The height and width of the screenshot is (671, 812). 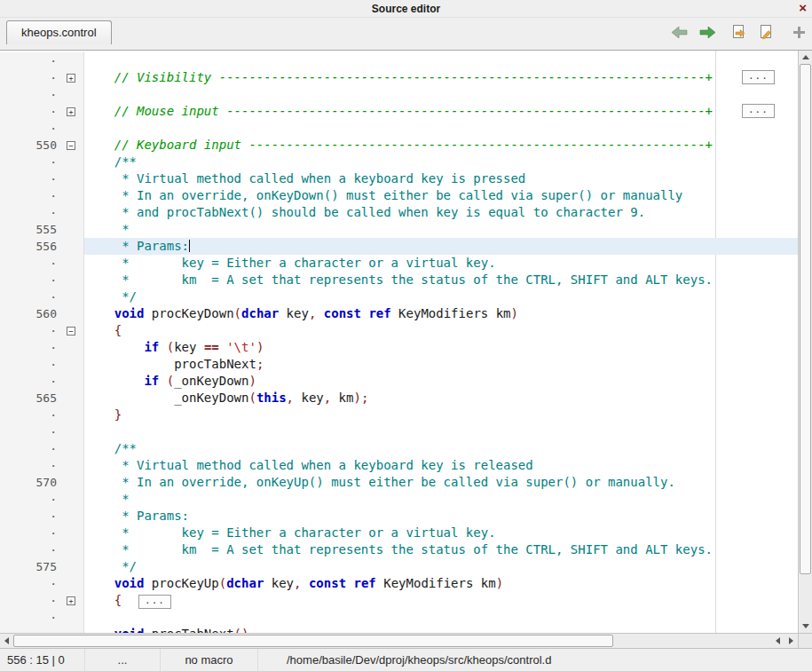 What do you see at coordinates (399, 398) in the screenshot?
I see `code-line: 565 _onKeyDown(this, key, km);` at bounding box center [399, 398].